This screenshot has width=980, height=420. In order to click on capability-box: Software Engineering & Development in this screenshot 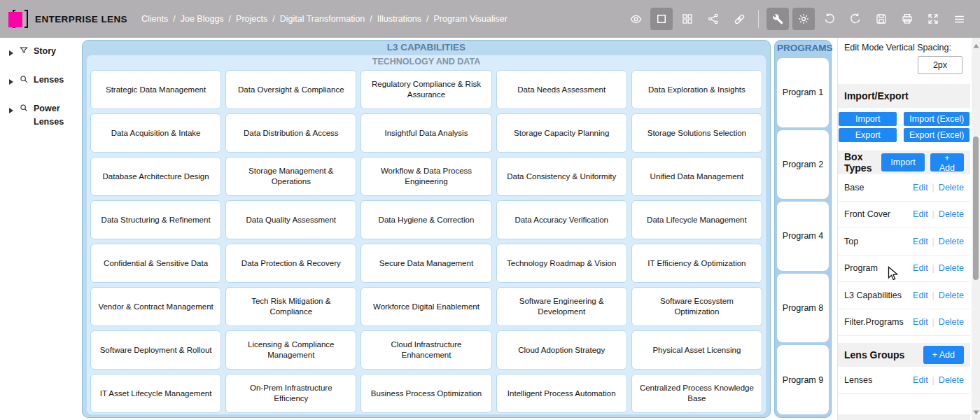, I will do `click(561, 307)`.